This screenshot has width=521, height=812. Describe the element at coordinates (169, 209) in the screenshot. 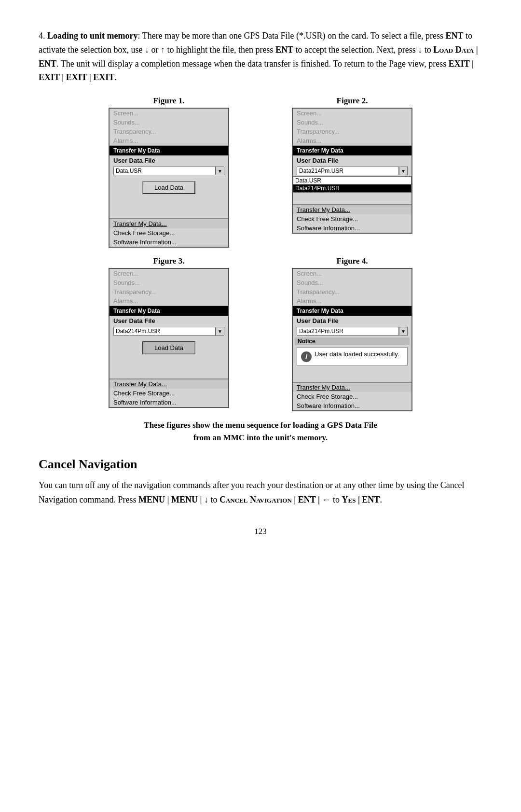

I see `fig1-spacer` at that location.